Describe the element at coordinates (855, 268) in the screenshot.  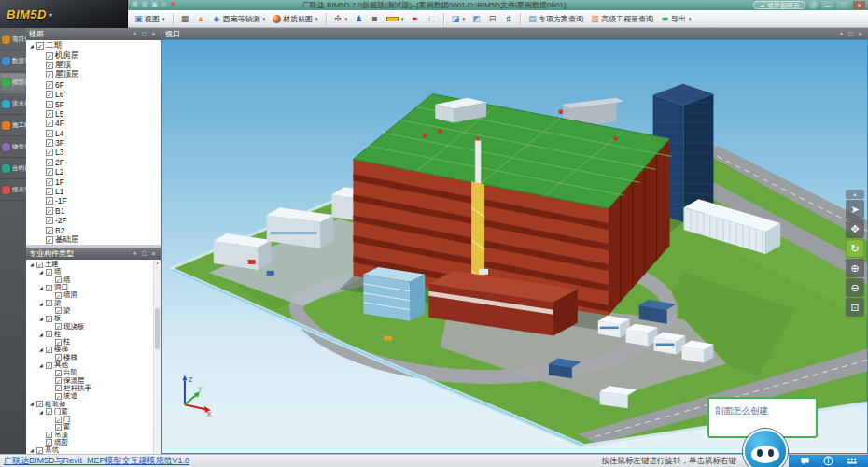
I see `viewport-tool-zoom-in: ⊕` at that location.